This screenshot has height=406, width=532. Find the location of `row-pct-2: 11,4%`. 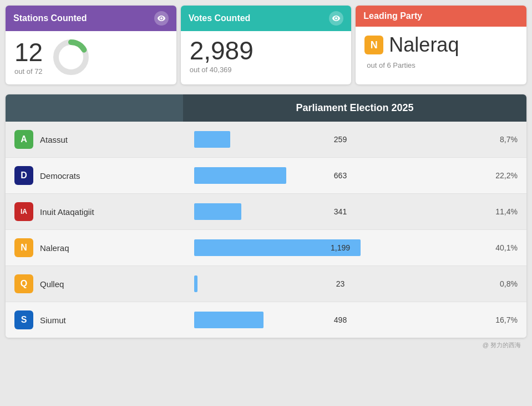

row-pct-2: 11,4% is located at coordinates (501, 212).